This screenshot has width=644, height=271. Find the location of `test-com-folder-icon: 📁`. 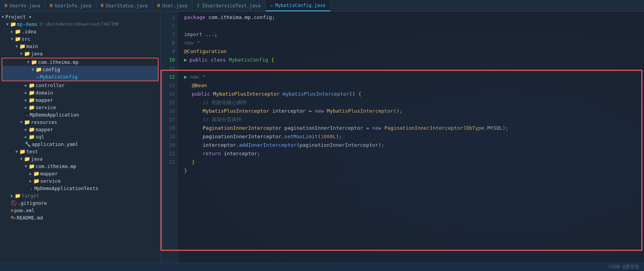

test-com-folder-icon: 📁 is located at coordinates (32, 166).